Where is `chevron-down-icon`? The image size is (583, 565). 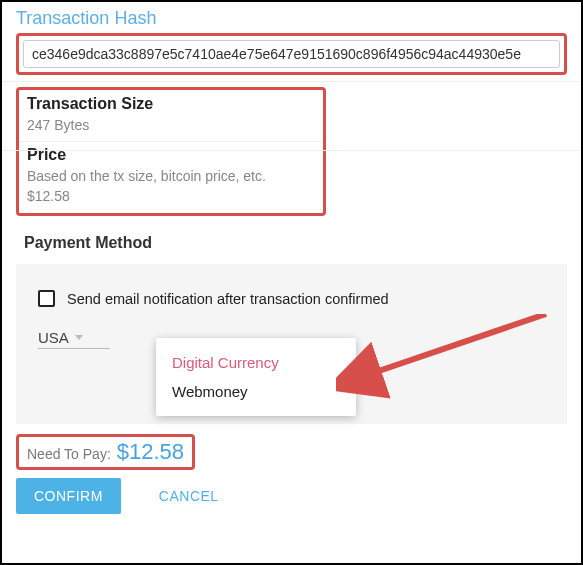 chevron-down-icon is located at coordinates (79, 338).